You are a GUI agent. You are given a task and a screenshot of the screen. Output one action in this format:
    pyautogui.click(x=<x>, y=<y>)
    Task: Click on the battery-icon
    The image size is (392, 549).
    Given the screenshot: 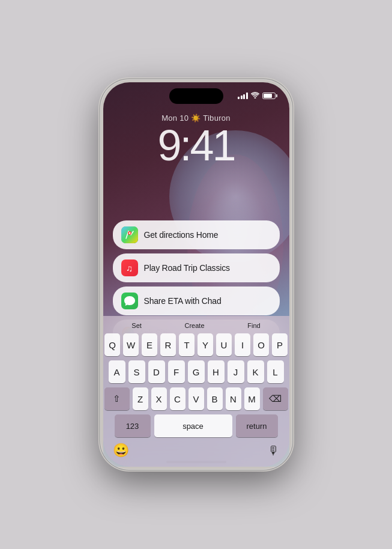 What is the action you would take?
    pyautogui.click(x=270, y=96)
    